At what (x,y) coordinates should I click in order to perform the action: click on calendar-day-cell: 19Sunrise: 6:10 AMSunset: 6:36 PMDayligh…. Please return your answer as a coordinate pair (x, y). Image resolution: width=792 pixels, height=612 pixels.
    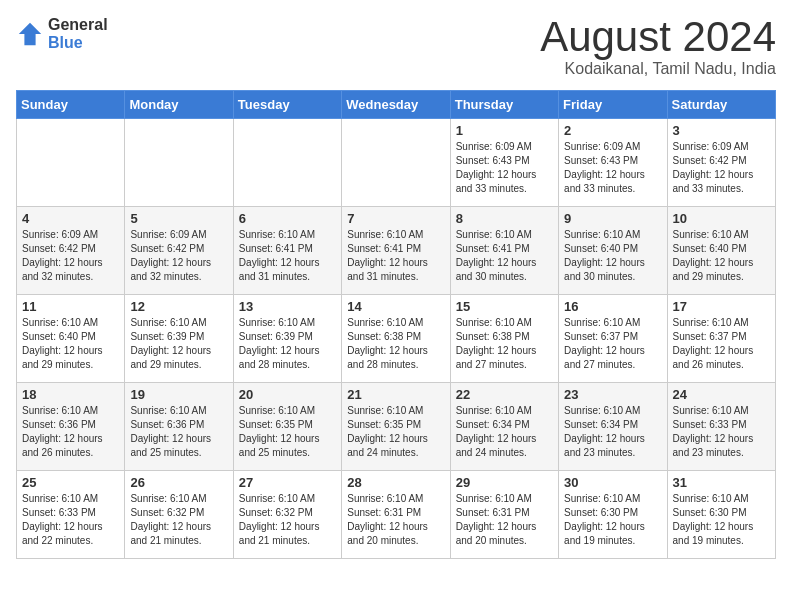
    Looking at the image, I should click on (179, 427).